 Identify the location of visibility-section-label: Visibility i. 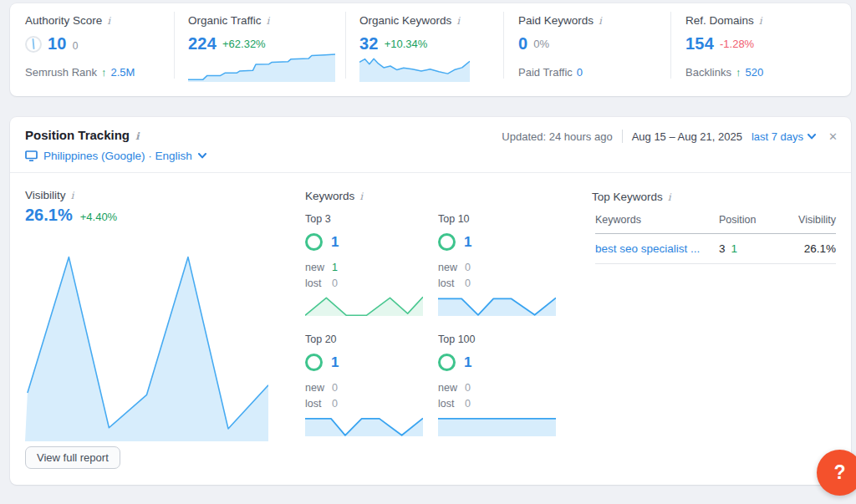
(49, 196).